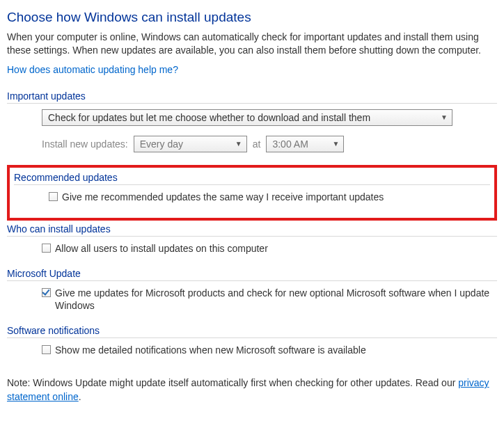 This screenshot has height=437, width=504. Describe the element at coordinates (46, 292) in the screenshot. I see `microsoft-update-checkbox` at that location.